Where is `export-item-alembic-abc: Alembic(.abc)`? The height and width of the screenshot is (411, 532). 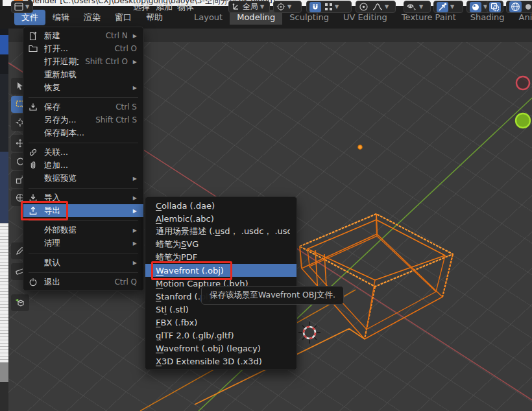
export-item-alembic-abc: Alembic(.abc) is located at coordinates (221, 218).